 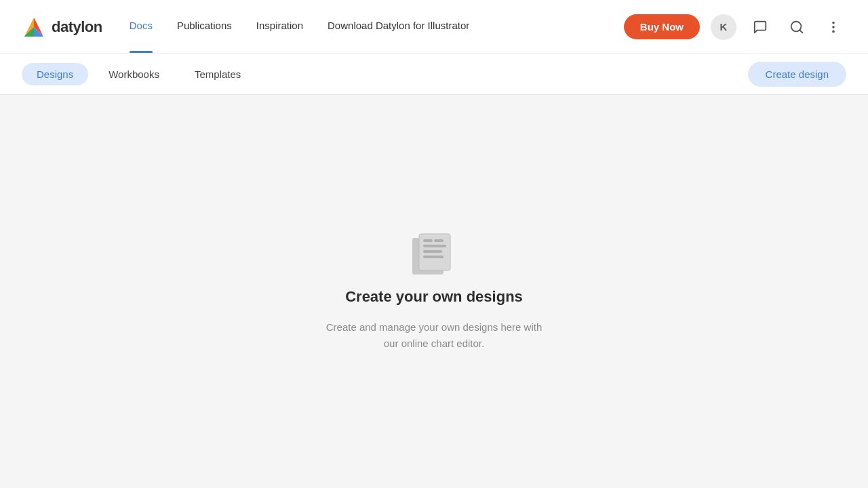 What do you see at coordinates (833, 27) in the screenshot?
I see `more-options-button` at bounding box center [833, 27].